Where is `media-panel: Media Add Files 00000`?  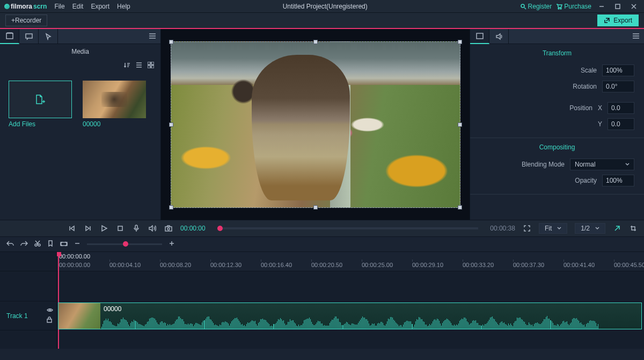 media-panel: Media Add Files 00000 is located at coordinates (80, 125).